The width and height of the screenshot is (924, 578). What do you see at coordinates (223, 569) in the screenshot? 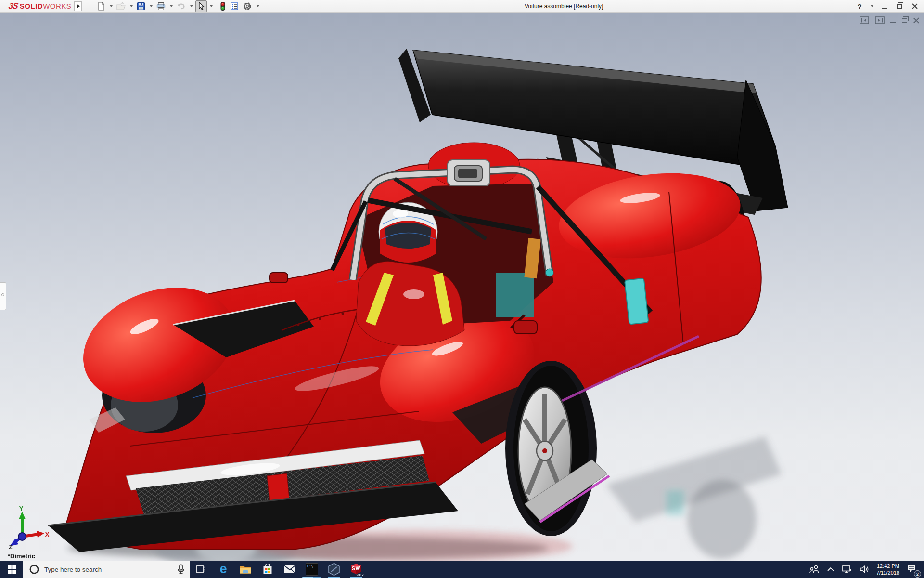
I see `edge-icon: e` at bounding box center [223, 569].